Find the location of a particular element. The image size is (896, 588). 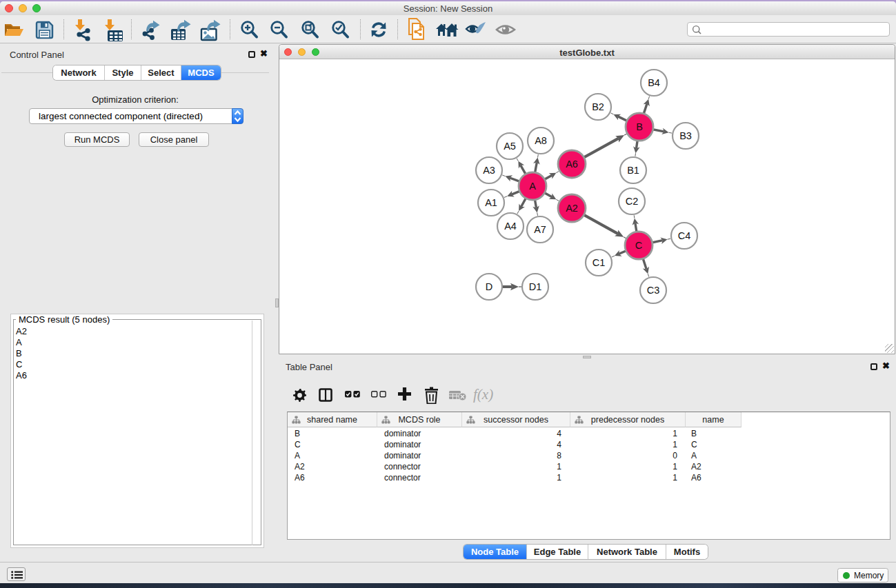

svg-text: B1 is located at coordinates (633, 170).